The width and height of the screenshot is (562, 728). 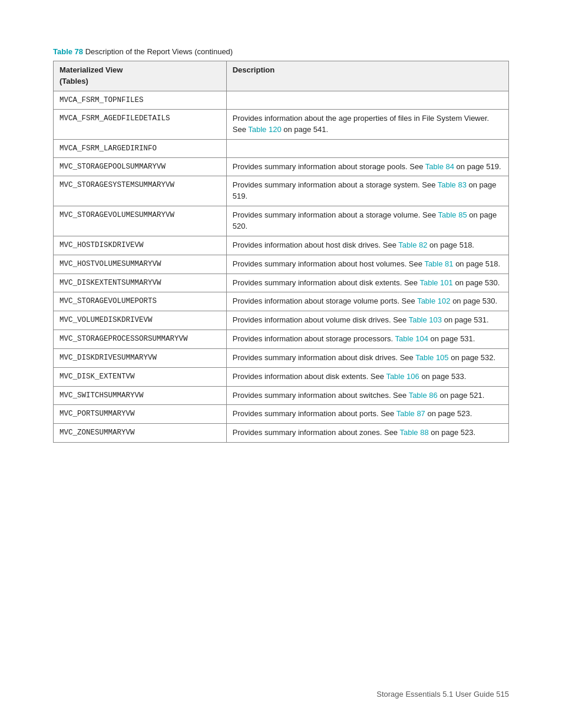 What do you see at coordinates (282, 245) in the screenshot?
I see `table-row: MVC_HOSTDISKDRIVEVWProvides information …` at bounding box center [282, 245].